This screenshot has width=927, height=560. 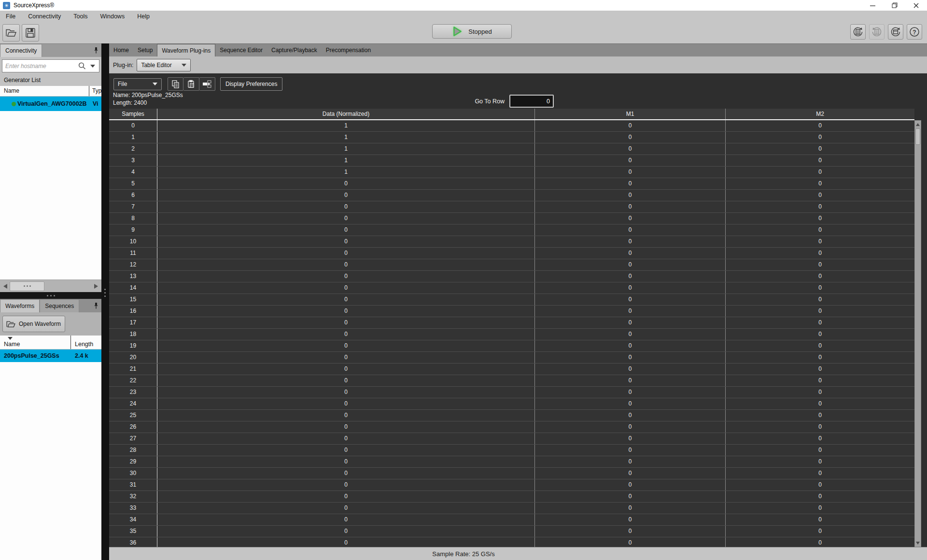 I want to click on table-row: 29000, so click(x=512, y=462).